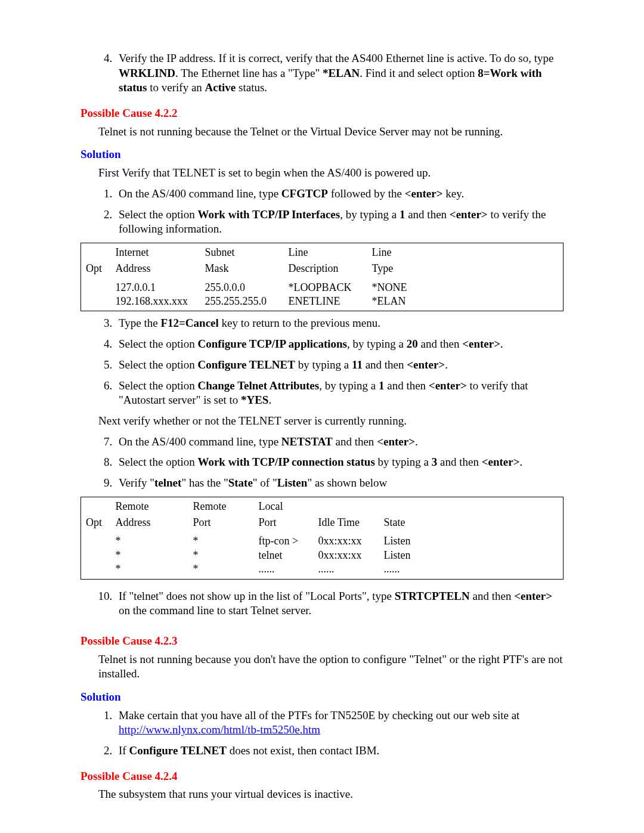  Describe the element at coordinates (331, 667) in the screenshot. I see `cause-423-body: Telnet is not running because you don't …` at that location.